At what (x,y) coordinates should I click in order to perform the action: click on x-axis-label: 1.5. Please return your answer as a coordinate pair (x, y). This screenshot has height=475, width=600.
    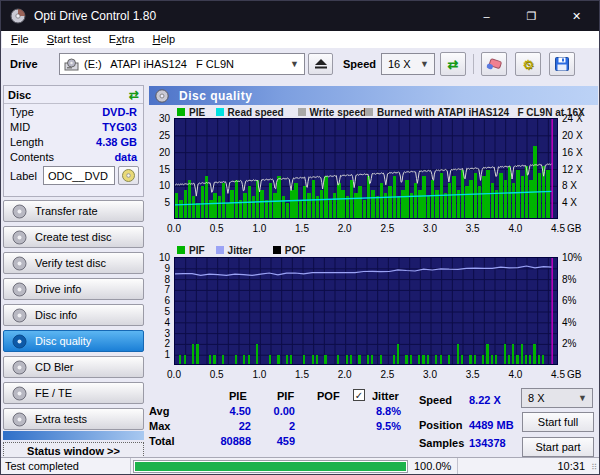
    Looking at the image, I should click on (302, 228).